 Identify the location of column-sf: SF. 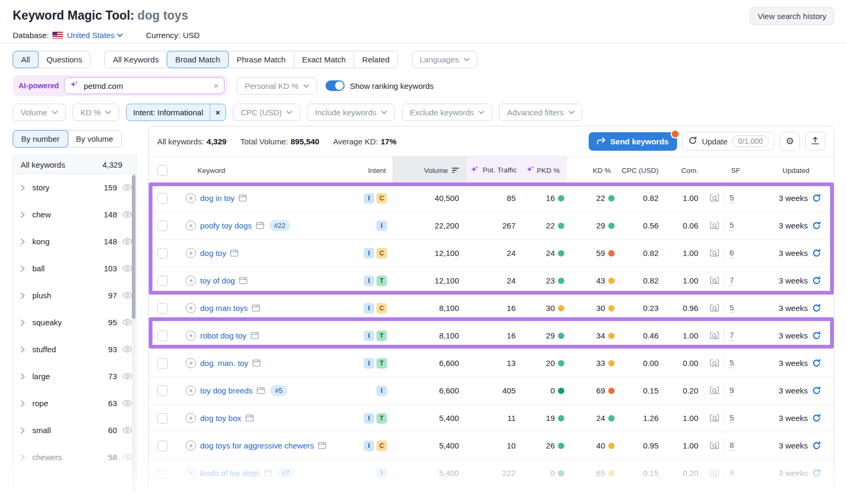
(725, 170).